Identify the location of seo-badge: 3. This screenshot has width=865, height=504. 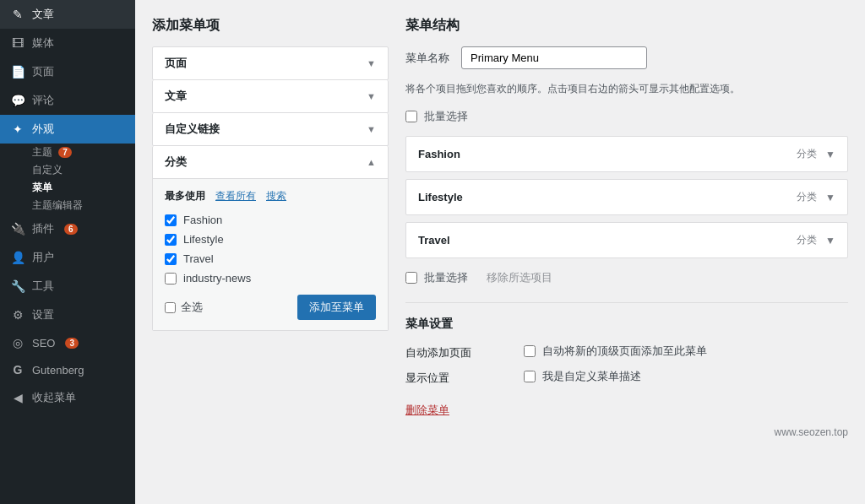
(72, 343).